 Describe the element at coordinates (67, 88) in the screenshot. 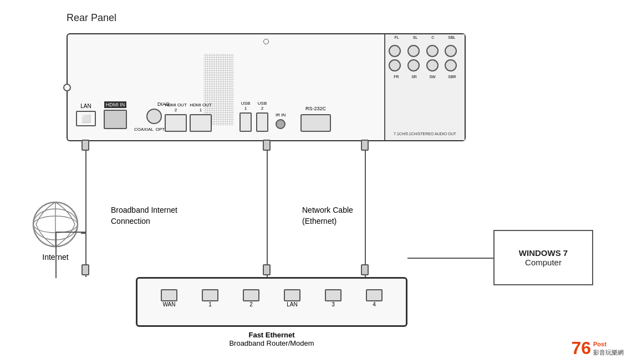

I see `connector-left` at that location.